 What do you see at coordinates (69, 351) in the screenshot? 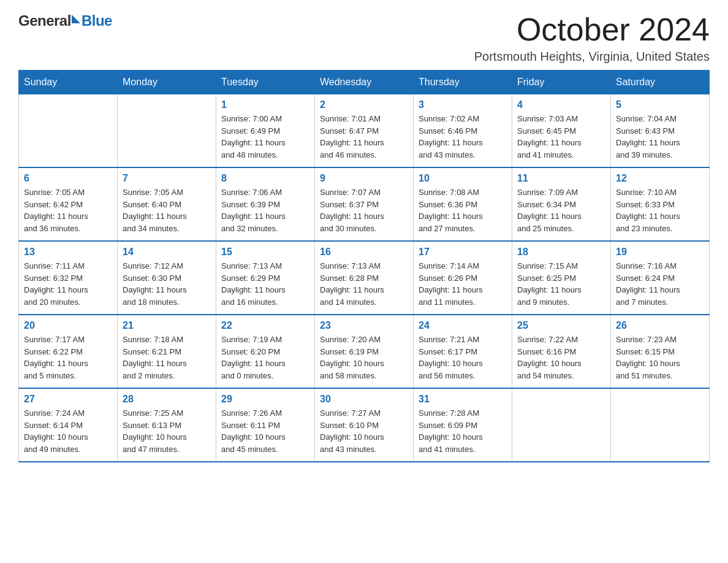
I see `calendar-day-cell: 20Sunrise: 7:17 AMSunset: 6:22 PMDayligh…` at bounding box center [69, 351].